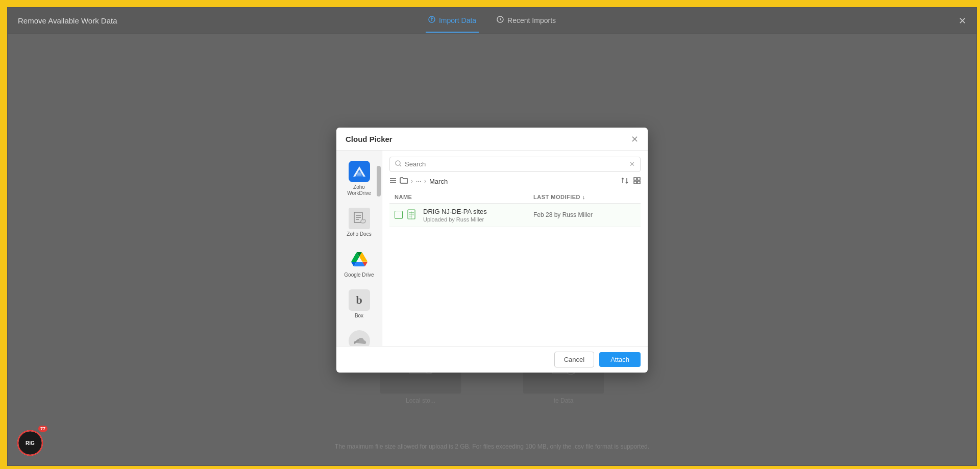 The width and height of the screenshot is (980, 469). What do you see at coordinates (398, 164) in the screenshot?
I see `search-icon` at bounding box center [398, 164].